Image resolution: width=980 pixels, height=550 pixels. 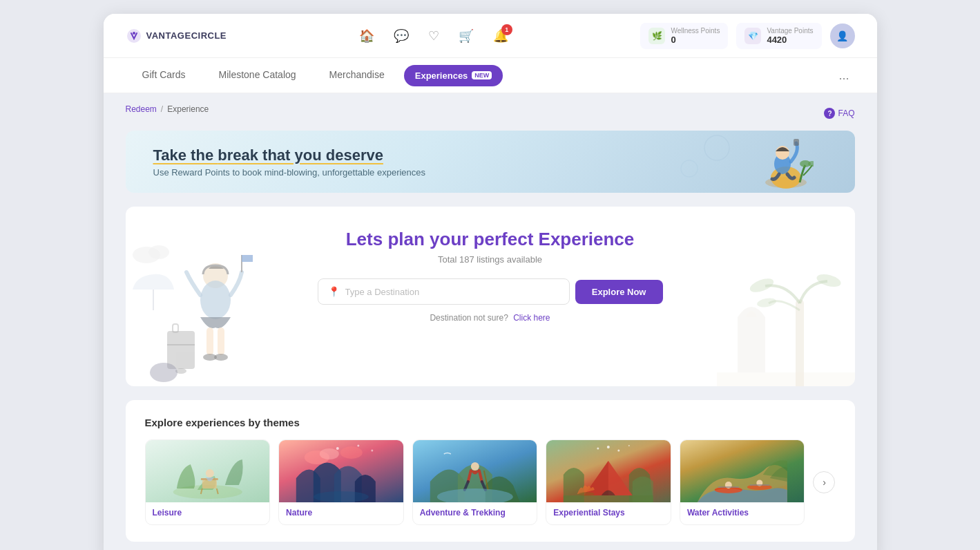 What do you see at coordinates (208, 482) in the screenshot?
I see `theme-card-leisure: Leisure` at bounding box center [208, 482].